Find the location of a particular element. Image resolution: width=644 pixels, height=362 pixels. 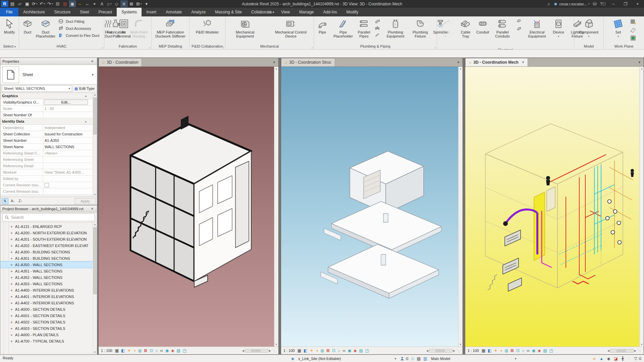

panel-footer-mep-detailing: MEP Detailing is located at coordinates (170, 47).